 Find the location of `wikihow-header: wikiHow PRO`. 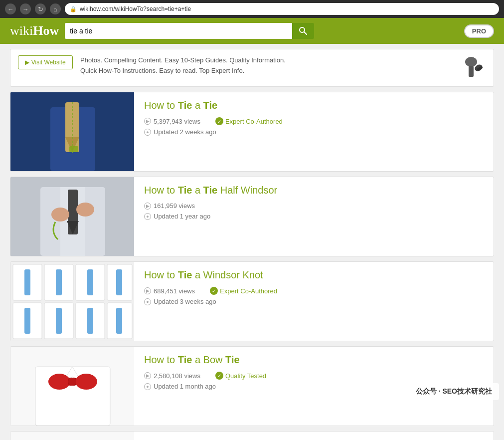

wikihow-header: wikiHow PRO is located at coordinates (252, 31).